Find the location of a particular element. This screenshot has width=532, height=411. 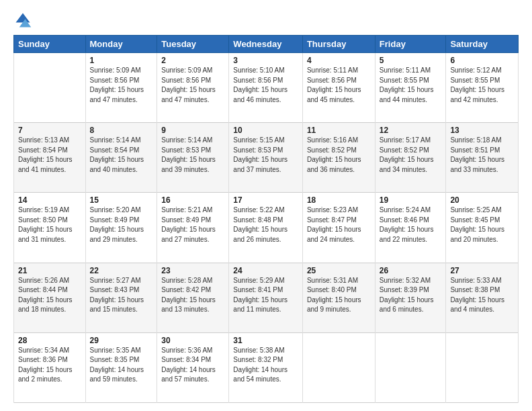

day-number: 17 is located at coordinates (266, 200).